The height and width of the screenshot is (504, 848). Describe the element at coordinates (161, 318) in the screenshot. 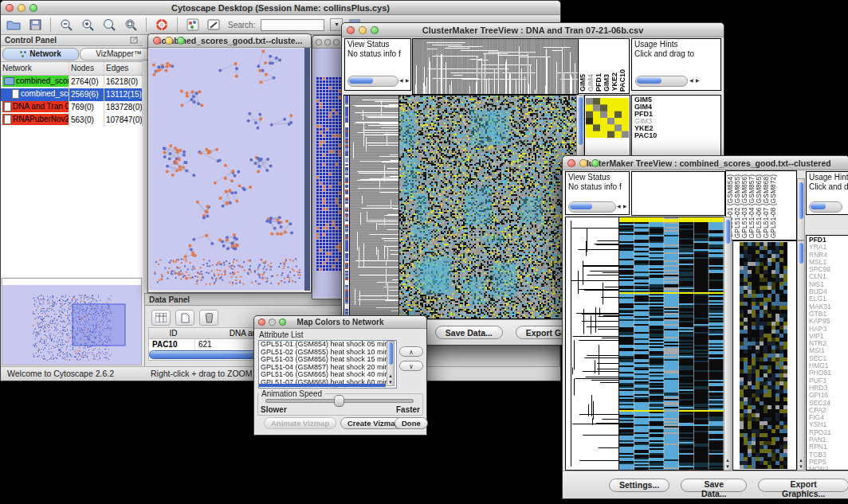

I see `select-attributes-icon` at that location.